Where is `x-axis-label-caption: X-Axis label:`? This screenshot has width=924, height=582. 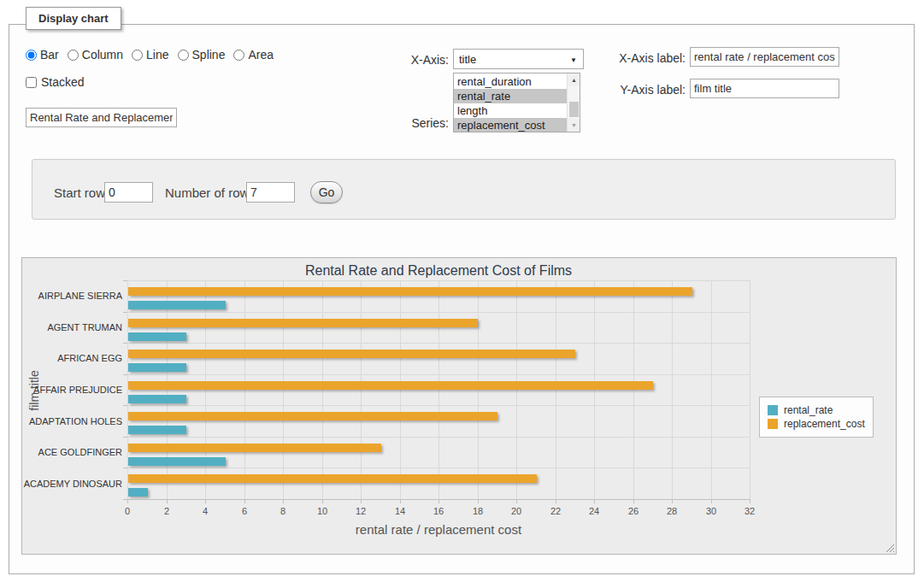
x-axis-label-caption: X-Axis label: is located at coordinates (642, 58).